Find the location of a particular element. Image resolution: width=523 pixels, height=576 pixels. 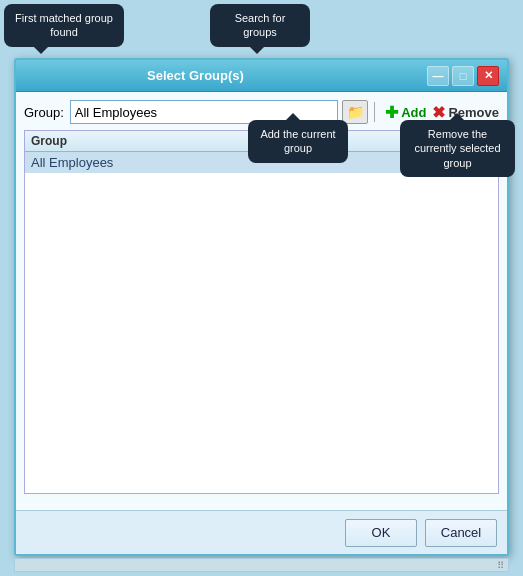

plus-icon: ✚ is located at coordinates (392, 112).